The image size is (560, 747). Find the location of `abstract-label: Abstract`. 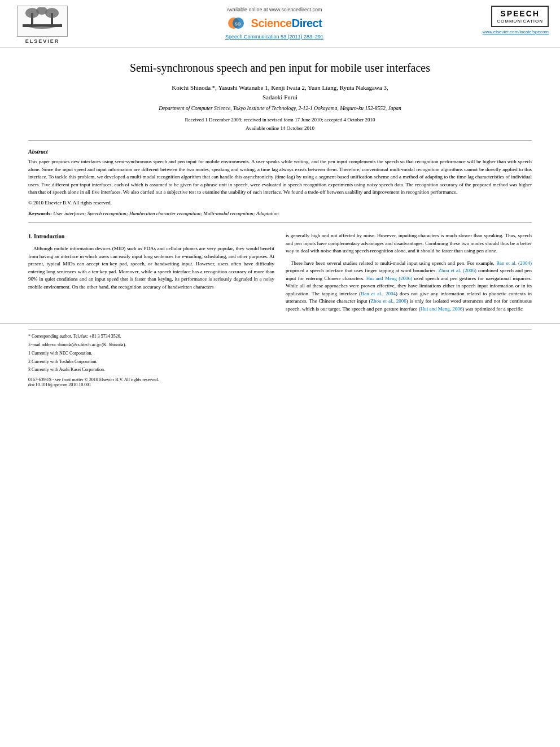

abstract-label: Abstract is located at coordinates (280, 151).